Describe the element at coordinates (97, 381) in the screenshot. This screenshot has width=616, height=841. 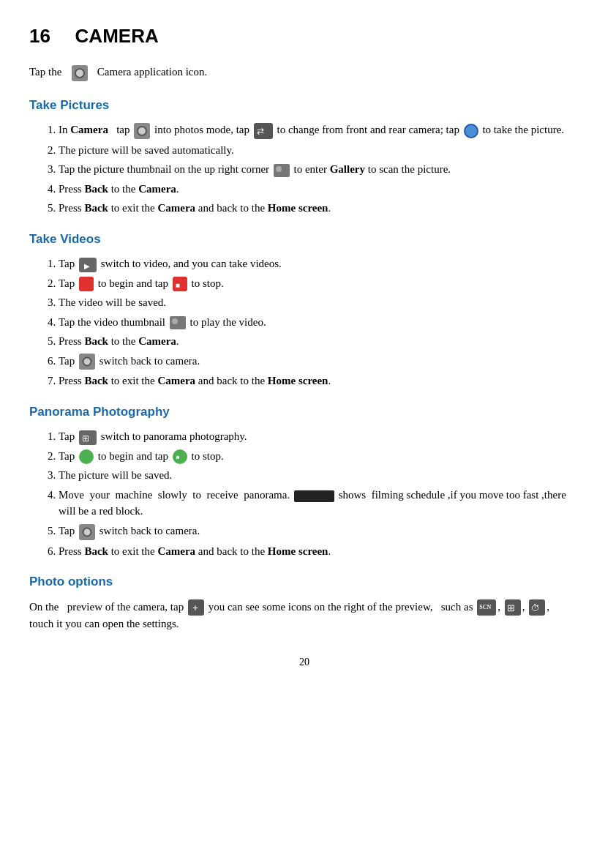
I see `bold-back4: Back` at that location.